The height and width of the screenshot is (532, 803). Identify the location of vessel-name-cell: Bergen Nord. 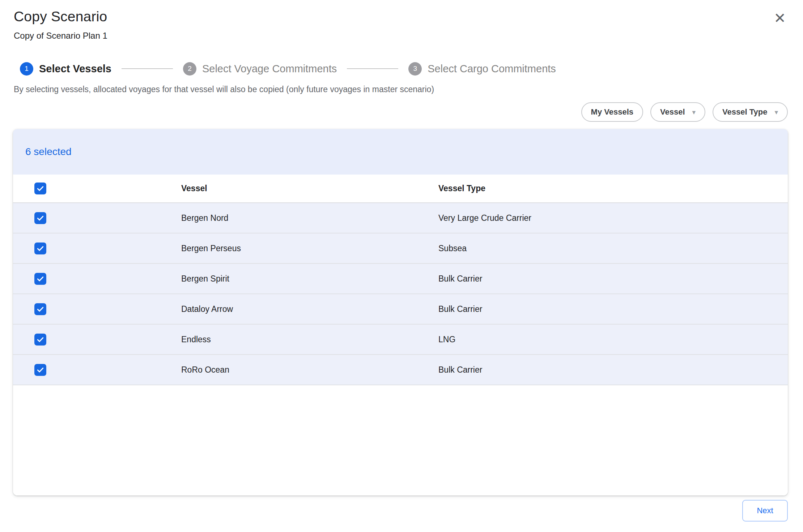
(310, 218).